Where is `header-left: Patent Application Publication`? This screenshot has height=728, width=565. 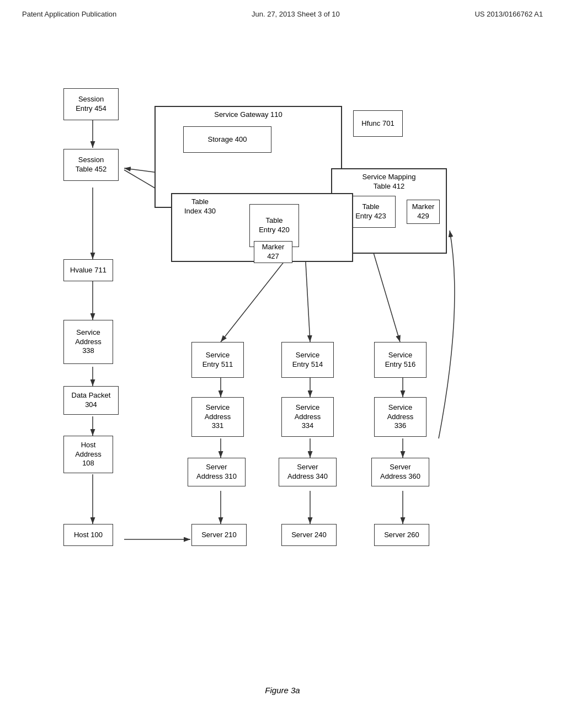 header-left: Patent Application Publication is located at coordinates (70, 14).